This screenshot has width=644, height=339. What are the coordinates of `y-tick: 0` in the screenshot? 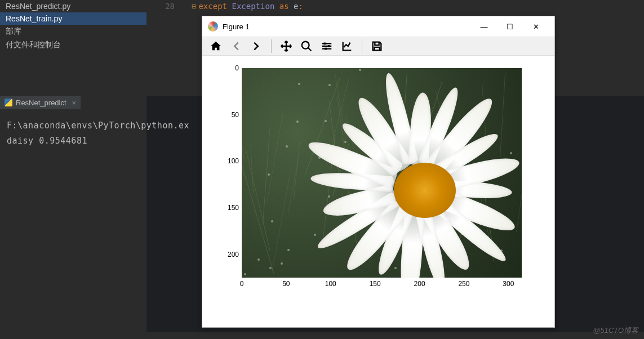 It's located at (237, 68).